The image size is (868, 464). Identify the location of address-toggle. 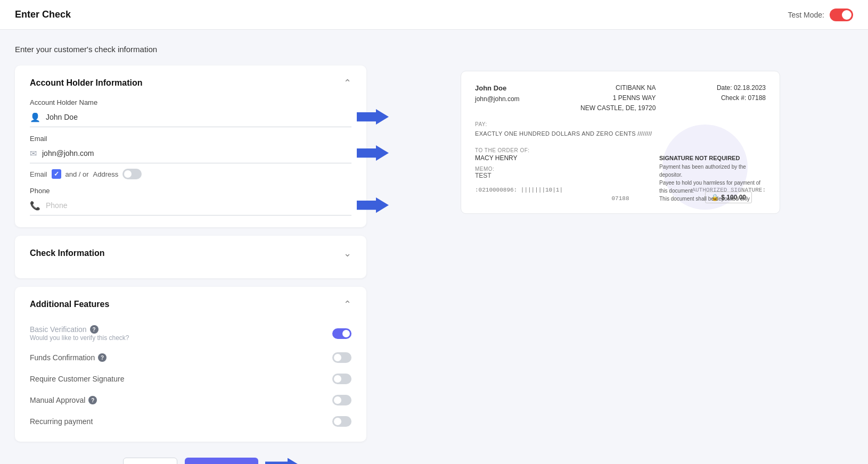
(132, 174).